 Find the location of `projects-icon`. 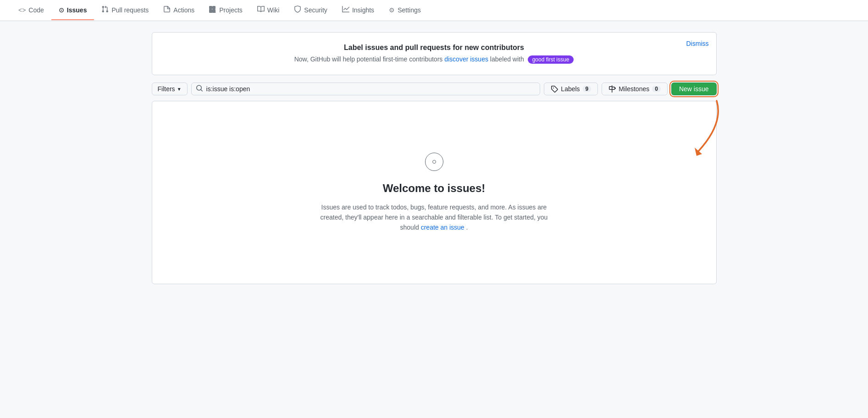

projects-icon is located at coordinates (213, 10).